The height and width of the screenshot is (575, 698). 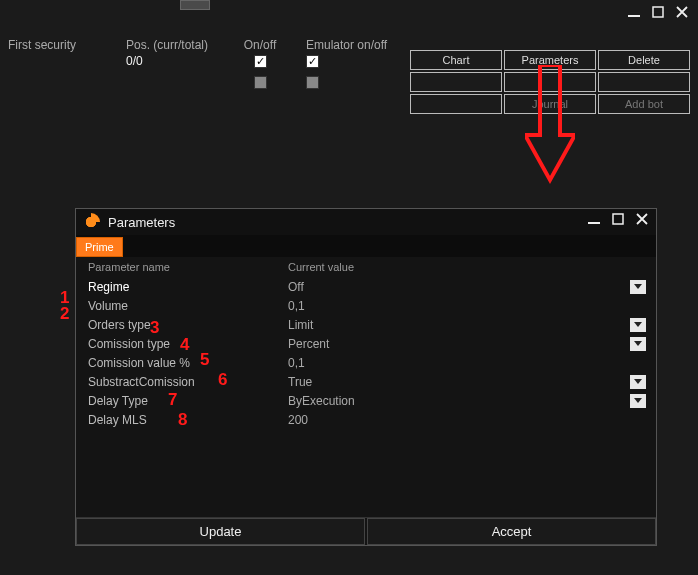 I want to click on param-row: Comission value %0,1, so click(x=369, y=362).